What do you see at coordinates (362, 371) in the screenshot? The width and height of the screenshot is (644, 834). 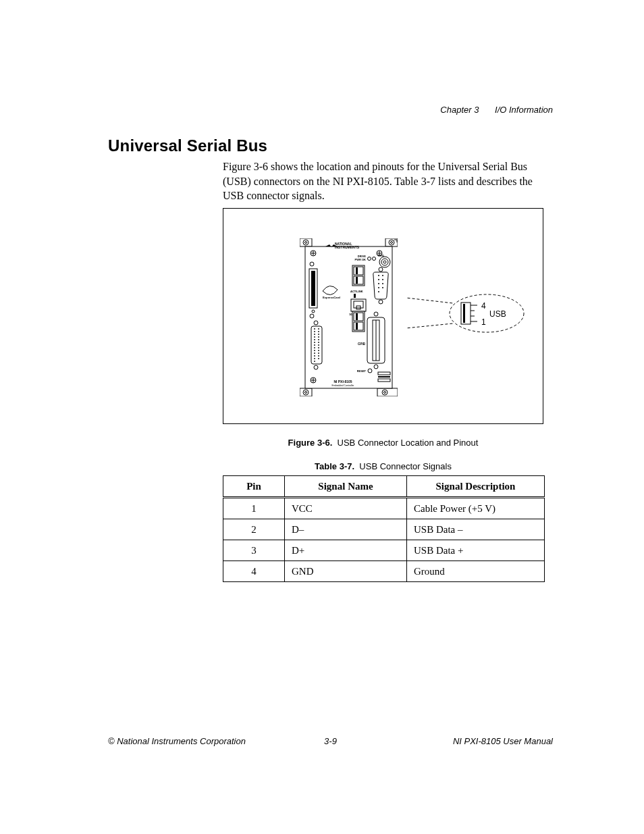 I see `svg-text: RESET` at bounding box center [362, 371].